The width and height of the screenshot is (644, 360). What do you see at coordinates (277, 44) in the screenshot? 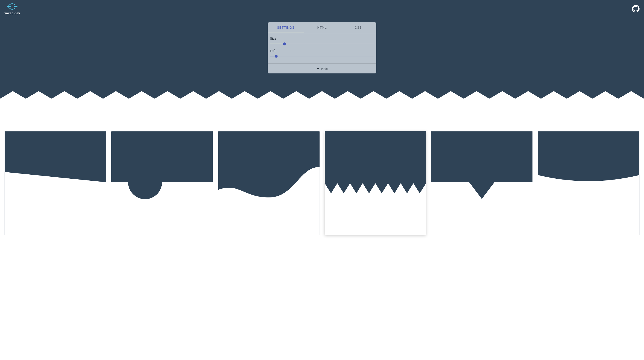
I see `slider-fill` at bounding box center [277, 44].